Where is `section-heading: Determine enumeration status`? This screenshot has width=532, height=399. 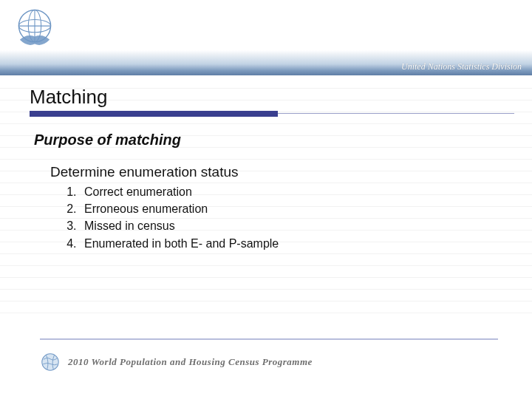
section-heading: Determine enumeration status is located at coordinates (145, 172).